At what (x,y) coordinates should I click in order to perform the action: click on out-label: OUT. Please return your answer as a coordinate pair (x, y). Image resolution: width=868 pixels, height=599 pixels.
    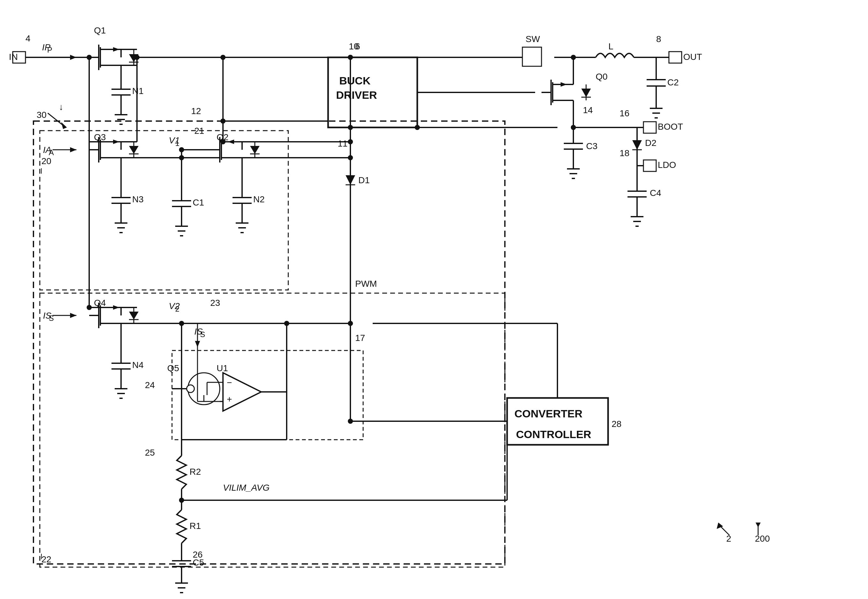
    Looking at the image, I should click on (692, 57).